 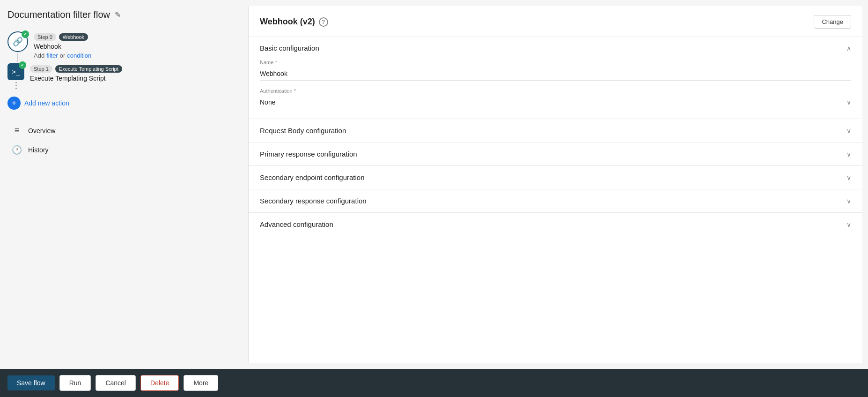 What do you see at coordinates (324, 22) in the screenshot?
I see `help-icon: ?` at bounding box center [324, 22].